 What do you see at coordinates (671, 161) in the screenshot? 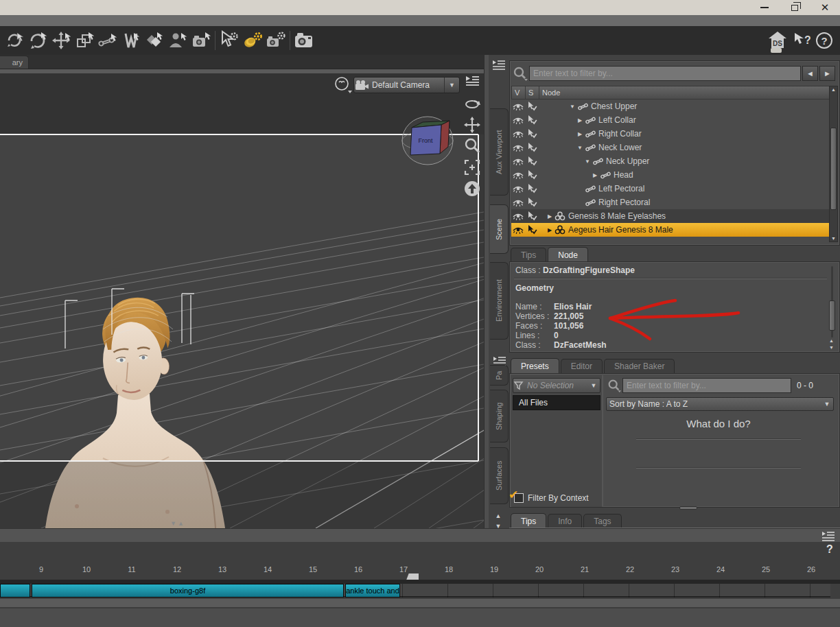
I see `scene-node-neck-upper: ▼Neck Upper` at bounding box center [671, 161].